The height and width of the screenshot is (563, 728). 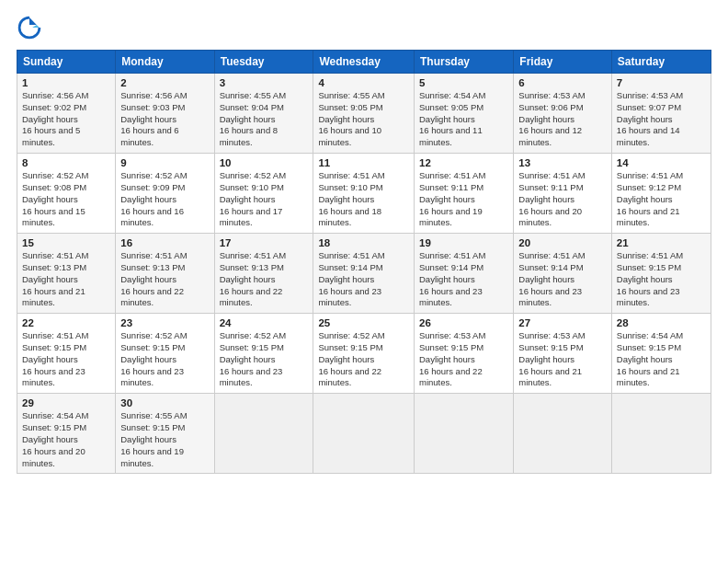 What do you see at coordinates (153, 188) in the screenshot?
I see `sunset-label: Sunset: 9:09 PM` at bounding box center [153, 188].